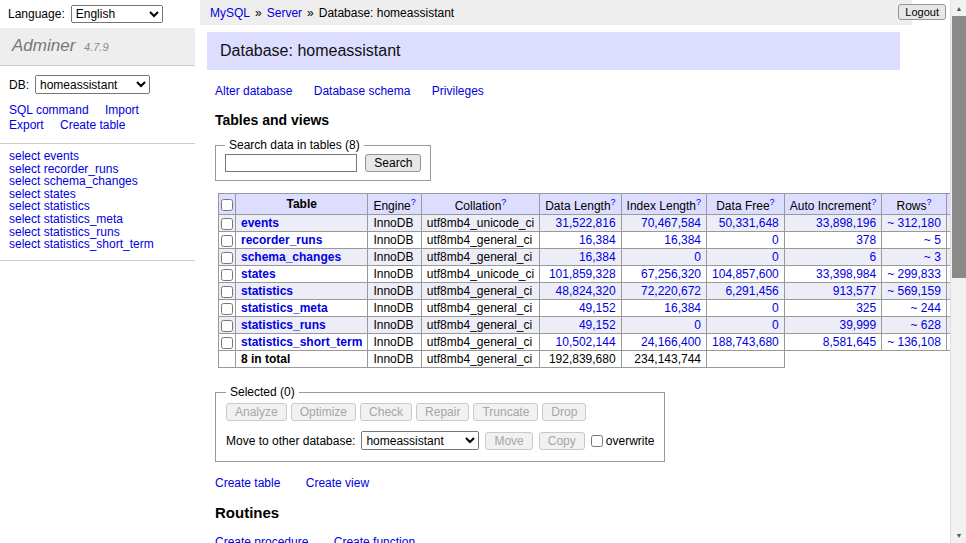  I want to click on move-db-select: homeassistant, so click(420, 440).